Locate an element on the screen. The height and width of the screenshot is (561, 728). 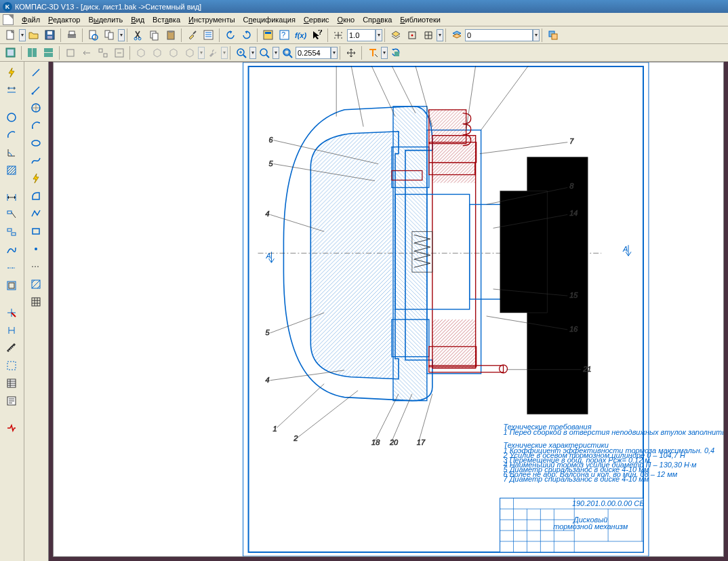
menu-select: Выделить is located at coordinates (106, 20).